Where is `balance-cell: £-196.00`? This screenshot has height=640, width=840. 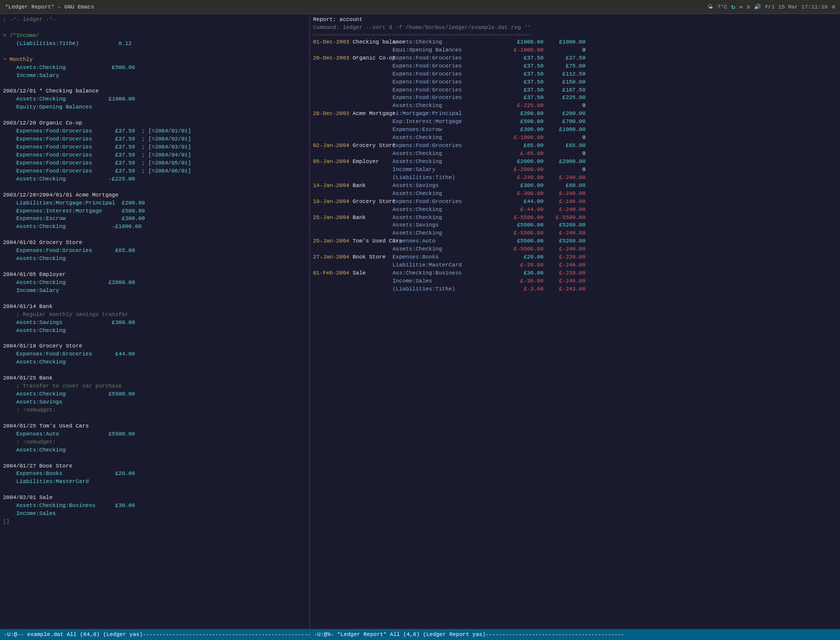
balance-cell: £-196.00 is located at coordinates (566, 202).